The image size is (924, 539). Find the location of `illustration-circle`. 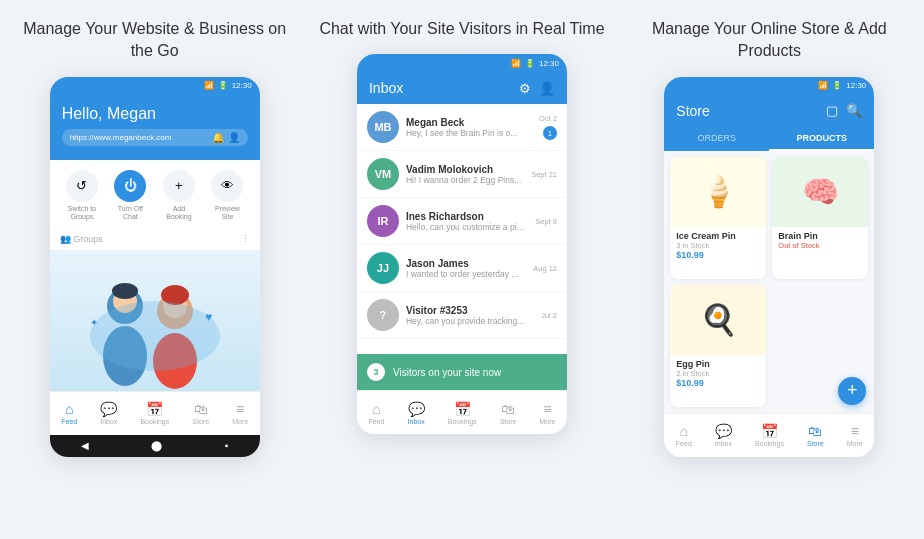

illustration-circle is located at coordinates (155, 336).